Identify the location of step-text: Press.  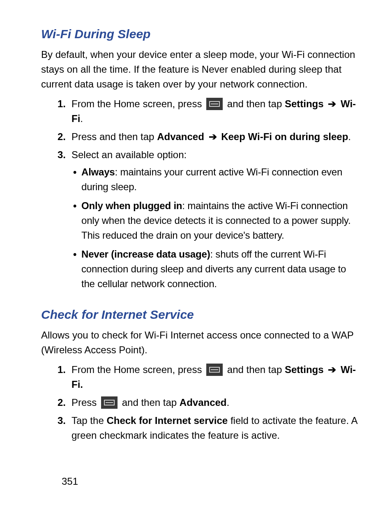
(85, 403).